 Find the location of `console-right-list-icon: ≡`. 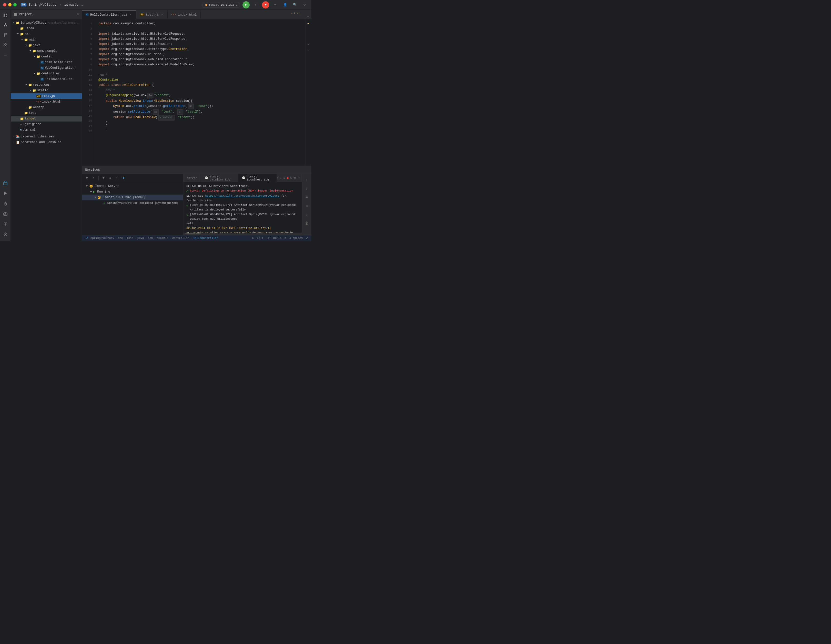

console-right-list-icon: ≡ is located at coordinates (307, 197).